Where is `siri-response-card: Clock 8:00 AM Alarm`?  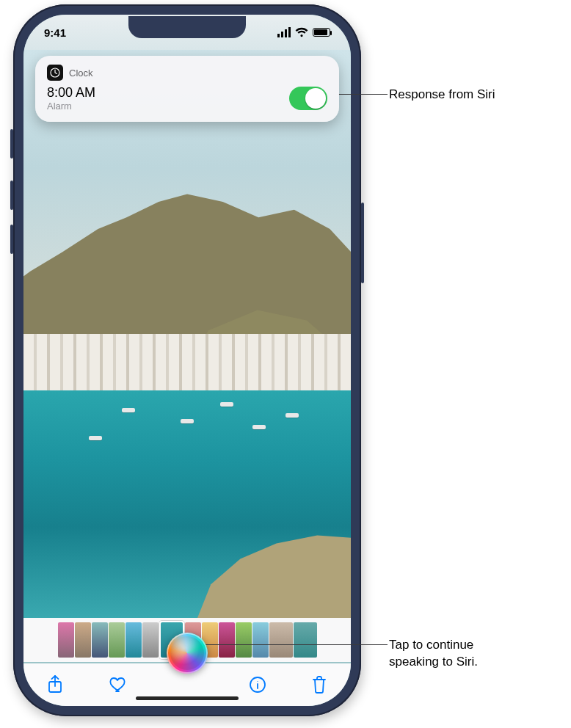 siri-response-card: Clock 8:00 AM Alarm is located at coordinates (187, 89).